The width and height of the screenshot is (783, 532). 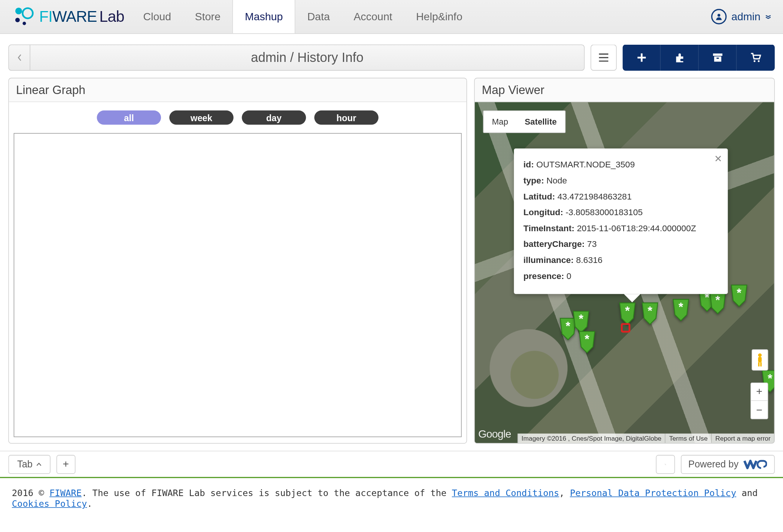 What do you see at coordinates (595, 196) in the screenshot?
I see `info-lat-value: 43.4721984863281` at bounding box center [595, 196].